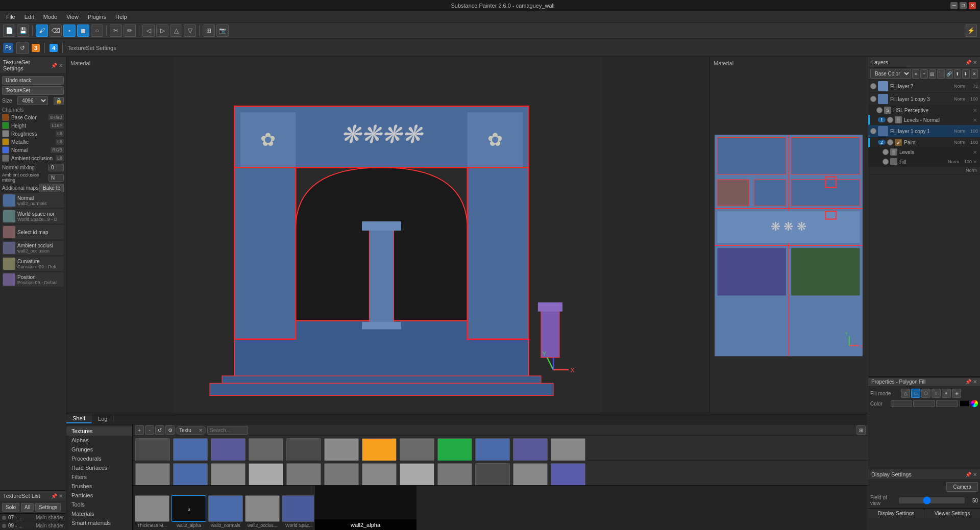 This screenshot has width=980, height=530. I want to click on map-row-3: Ambient occlusi wall2_occlusion, so click(33, 248).